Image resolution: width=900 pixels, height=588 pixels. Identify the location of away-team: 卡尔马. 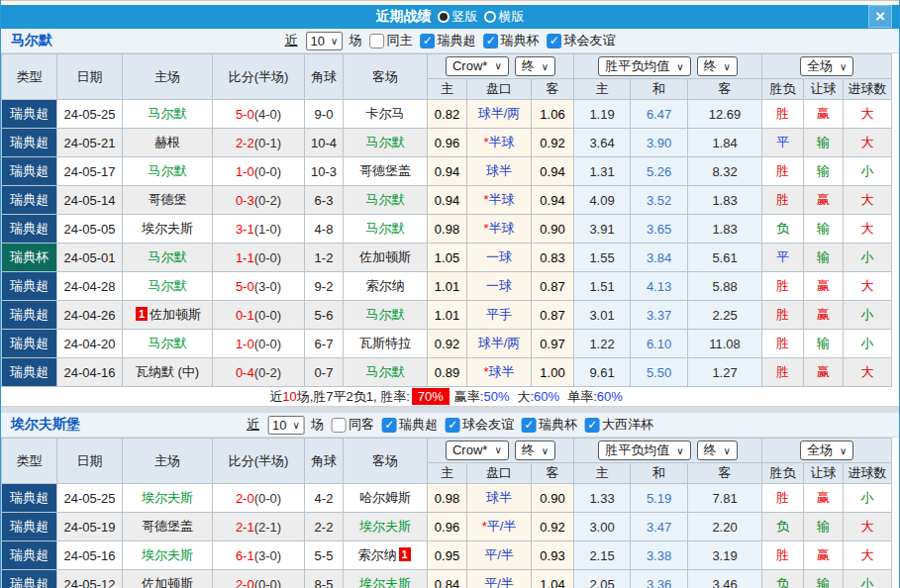
(386, 113).